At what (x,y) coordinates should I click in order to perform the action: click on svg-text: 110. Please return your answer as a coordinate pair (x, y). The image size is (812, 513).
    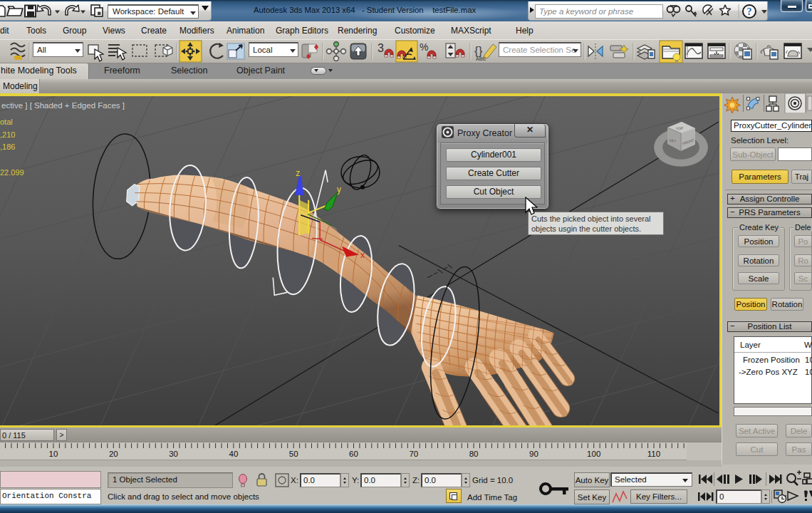
    Looking at the image, I should click on (654, 454).